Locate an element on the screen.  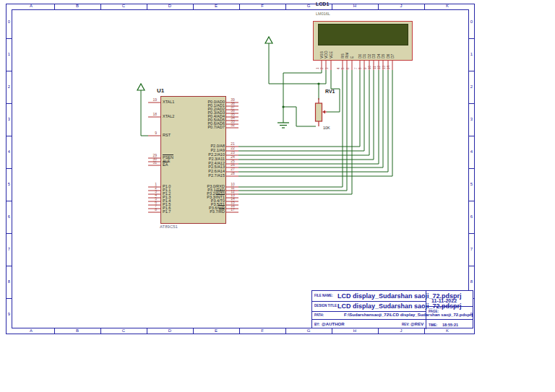
border-column-label-top: C is located at coordinates (124, 6).